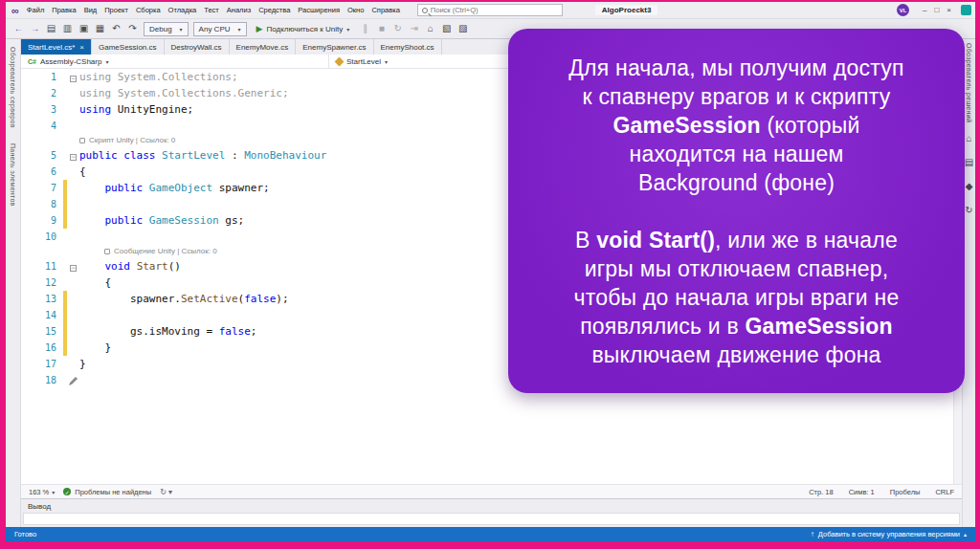  Describe the element at coordinates (888, 534) in the screenshot. I see `source-control-button: ↑ Добавить в систему управления версиями…` at that location.